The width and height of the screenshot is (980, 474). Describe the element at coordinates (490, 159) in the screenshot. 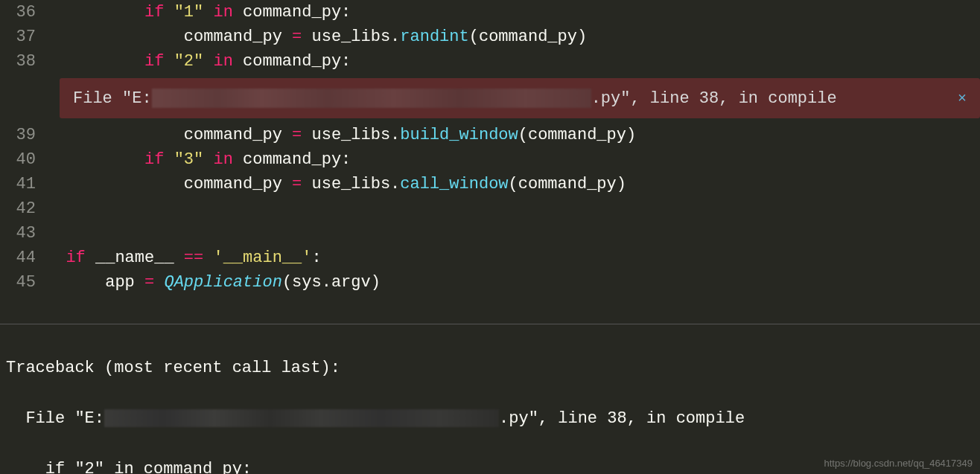

I see `code-line: 40 if "3" in command_py:` at that location.